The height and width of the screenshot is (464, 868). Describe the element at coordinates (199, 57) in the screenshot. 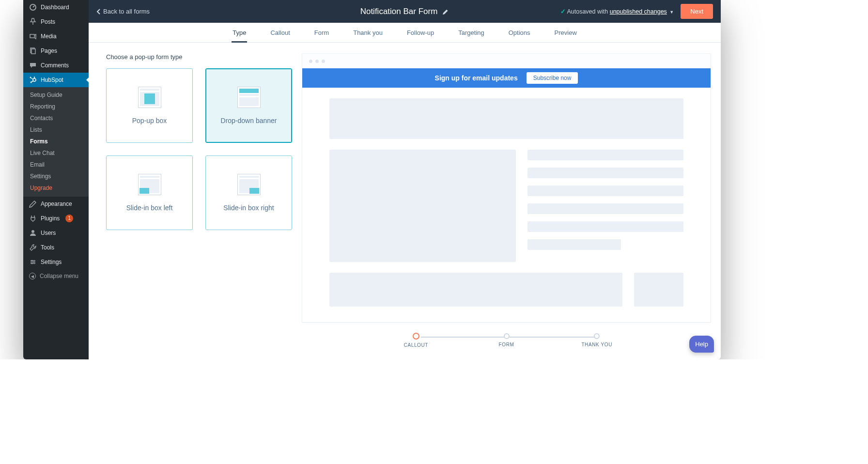

I see `section-heading: Choose a pop-up form type` at that location.